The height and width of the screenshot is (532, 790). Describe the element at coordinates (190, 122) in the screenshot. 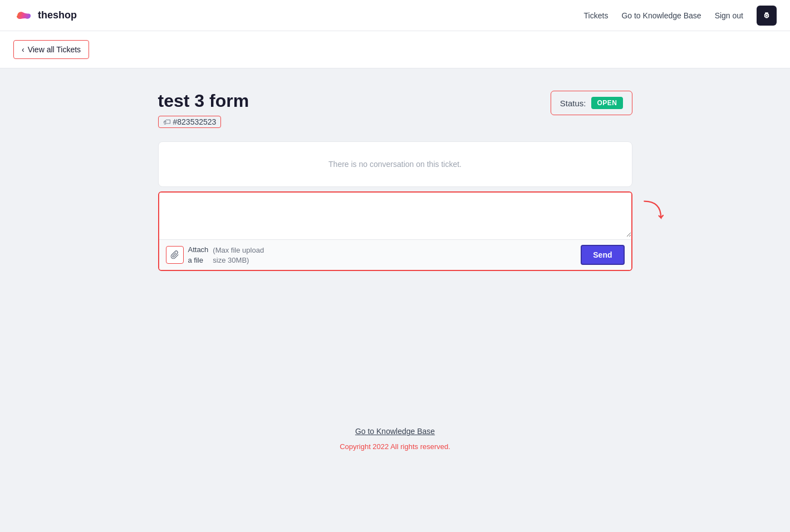

I see `ticket-id-area: 🏷 #823532523` at that location.